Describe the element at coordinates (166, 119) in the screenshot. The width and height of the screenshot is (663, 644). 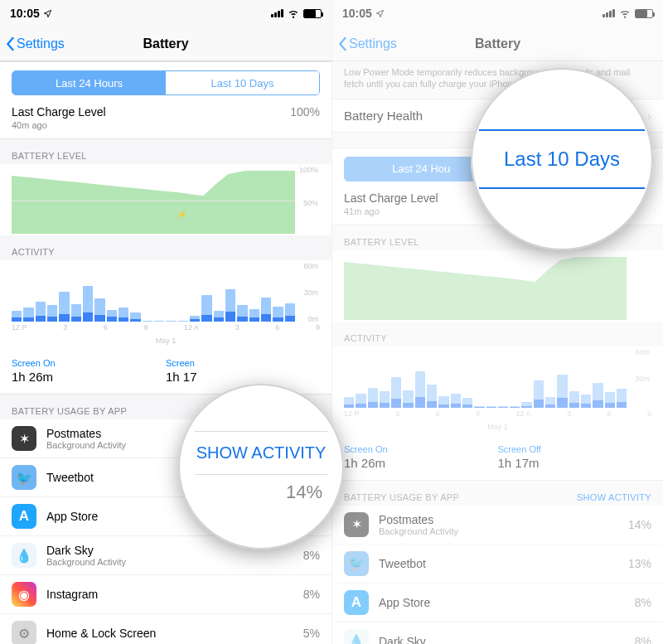
I see `last-charge-row: Last Charge Level 40m ago 100%` at that location.